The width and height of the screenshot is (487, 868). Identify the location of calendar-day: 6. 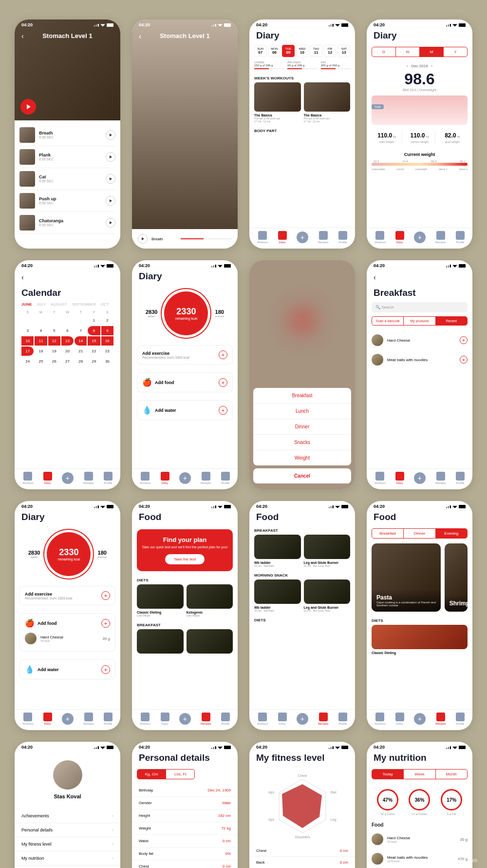
(67, 330).